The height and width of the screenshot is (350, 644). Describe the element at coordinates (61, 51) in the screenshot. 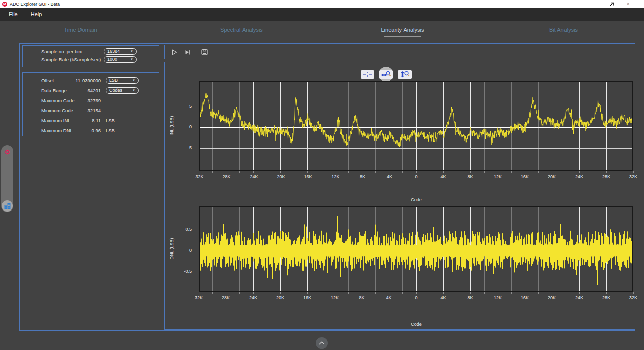

I see `sample-no-label: Sample no. per bin` at that location.